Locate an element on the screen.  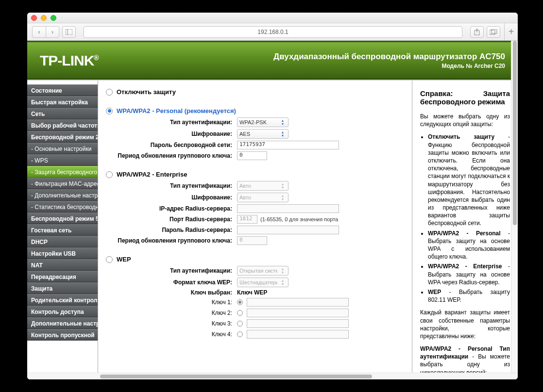
nav-usb: Настройки USB is located at coordinates (62, 253).